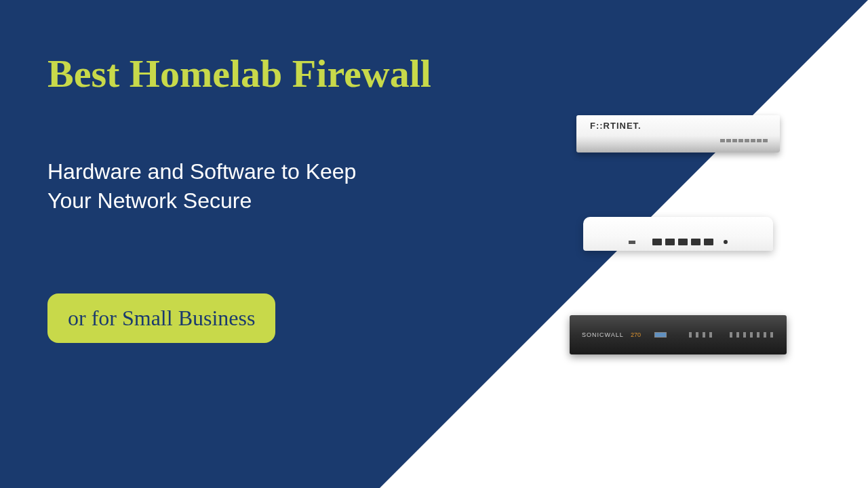 The height and width of the screenshot is (488, 868). Describe the element at coordinates (239, 73) in the screenshot. I see `page-title: Best Homelab Firewall` at that location.